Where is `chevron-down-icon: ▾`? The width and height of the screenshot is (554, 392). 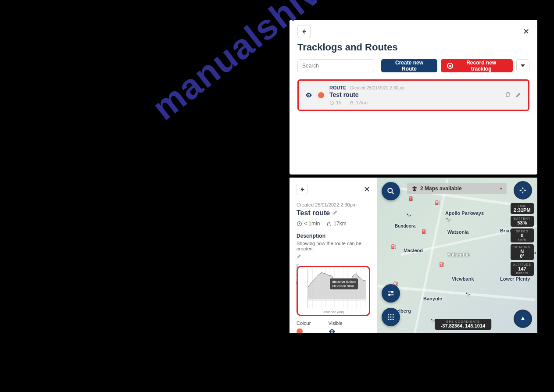
chevron-down-icon: ▾ is located at coordinates (501, 189).